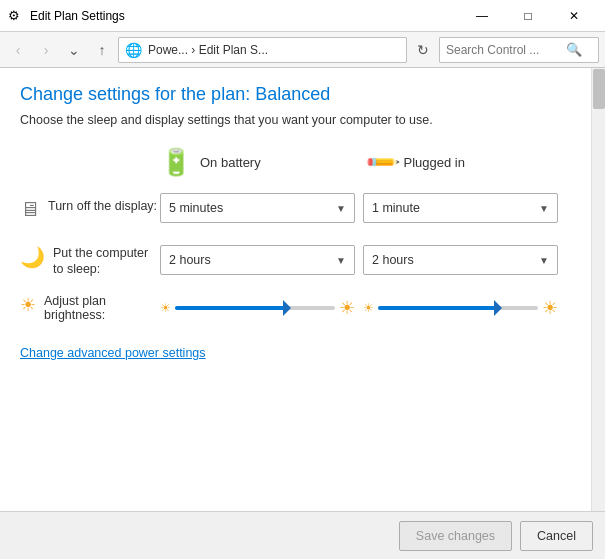  Describe the element at coordinates (102, 50) in the screenshot. I see `up-button: ↑` at that location.